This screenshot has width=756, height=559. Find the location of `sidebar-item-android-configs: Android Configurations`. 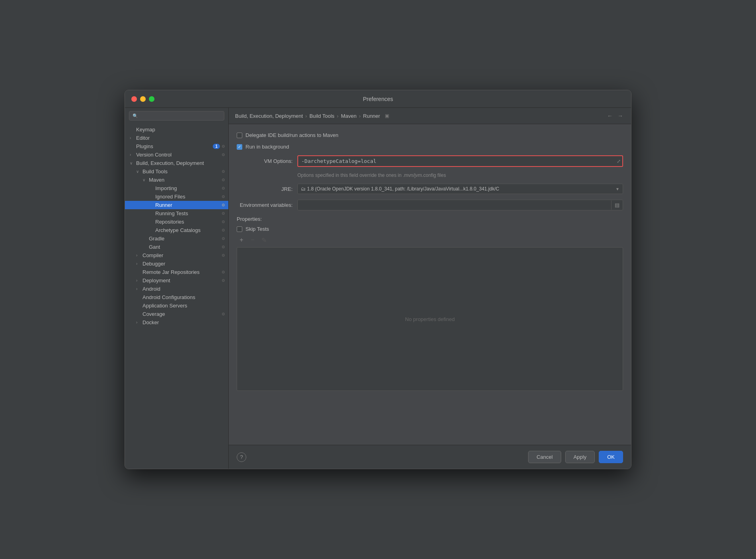

sidebar-item-android-configs: Android Configurations is located at coordinates (176, 297).